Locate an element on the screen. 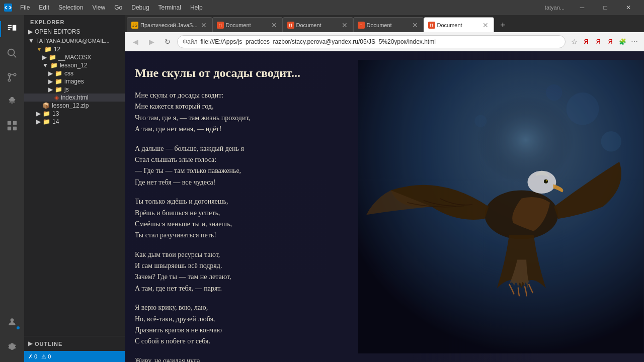 This screenshot has height=362, width=644. outline-header: ▶ OUTLINE is located at coordinates (74, 344).